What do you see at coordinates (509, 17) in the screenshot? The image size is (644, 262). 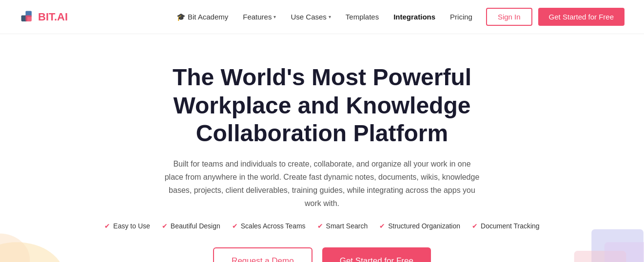 I see `signin-button: Sign In` at bounding box center [509, 17].